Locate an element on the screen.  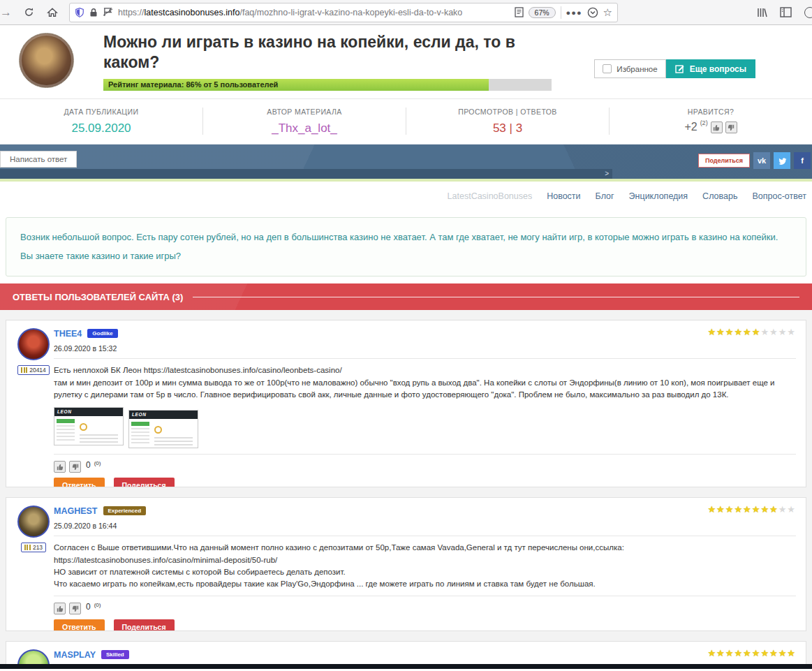
answer-username: MAGHEST is located at coordinates (75, 511).